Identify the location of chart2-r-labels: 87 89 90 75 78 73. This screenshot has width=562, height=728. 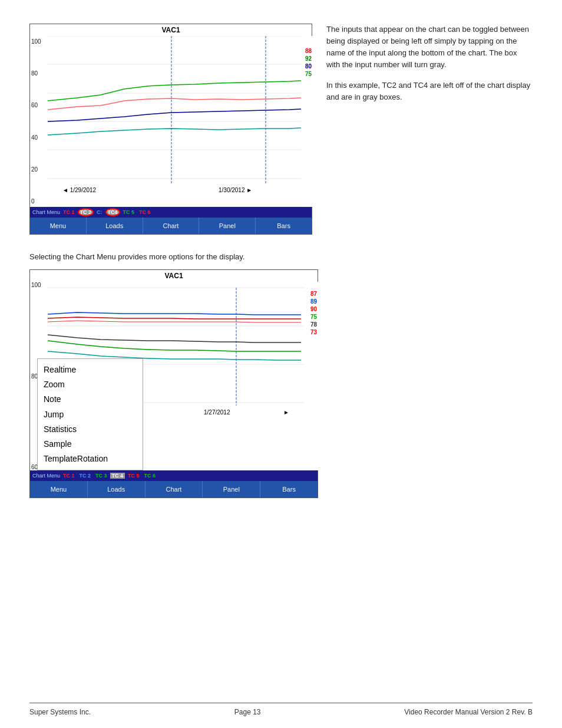
(313, 313).